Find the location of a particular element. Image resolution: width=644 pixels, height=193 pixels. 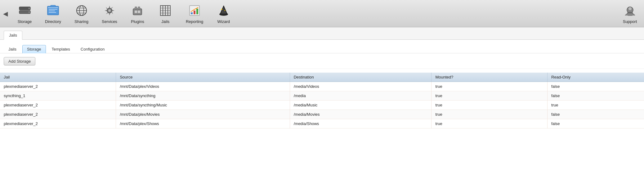

nav-label-plugins: Plugins is located at coordinates (138, 22).